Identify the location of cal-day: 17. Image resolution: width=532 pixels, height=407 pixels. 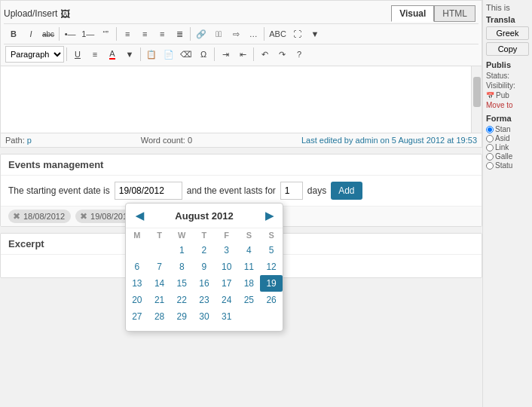
(227, 283).